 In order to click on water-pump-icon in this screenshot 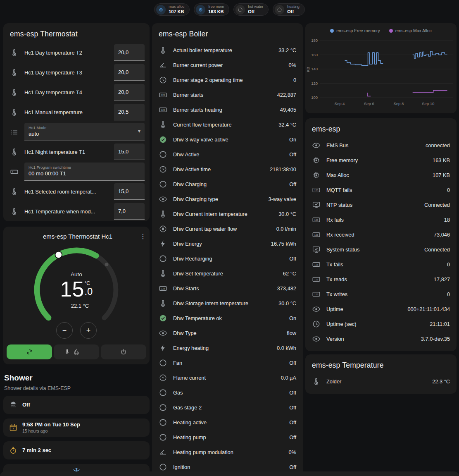, I will do `click(163, 229)`.